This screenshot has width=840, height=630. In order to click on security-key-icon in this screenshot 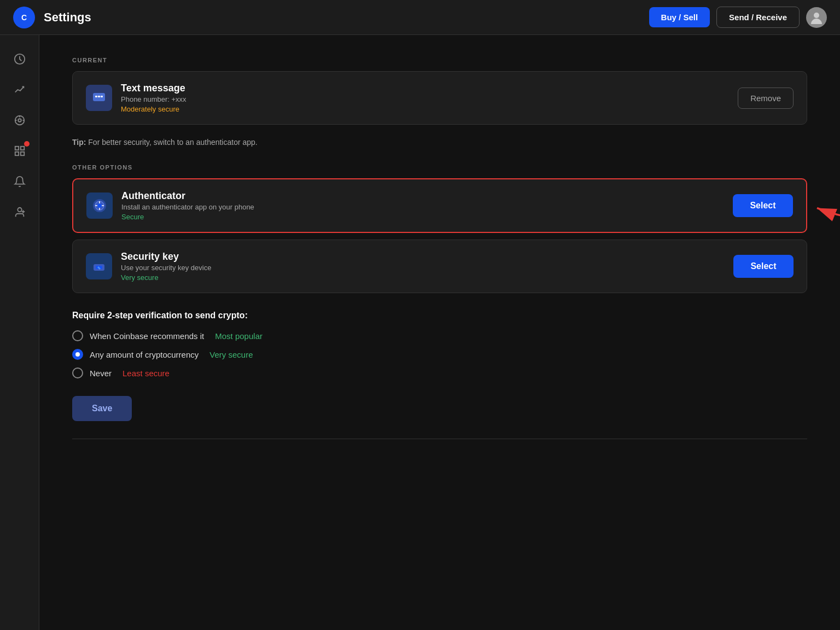, I will do `click(99, 266)`.